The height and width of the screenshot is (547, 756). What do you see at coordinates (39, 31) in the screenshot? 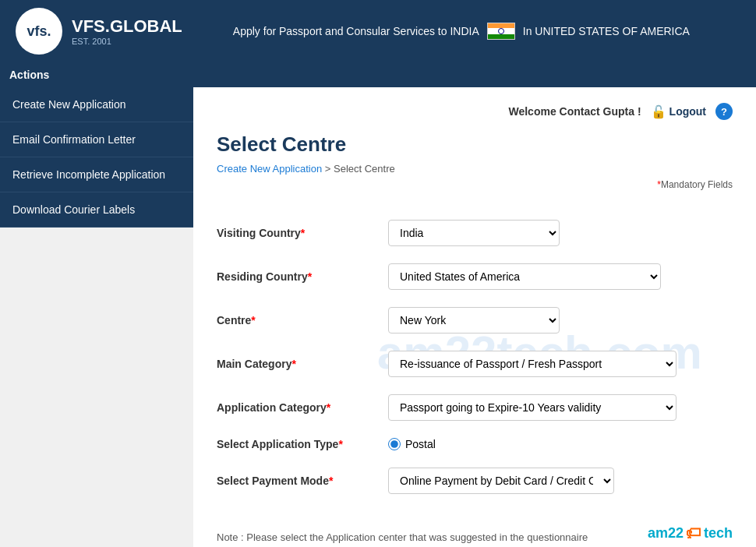
I see `vfs-logo: vfs.` at bounding box center [39, 31].